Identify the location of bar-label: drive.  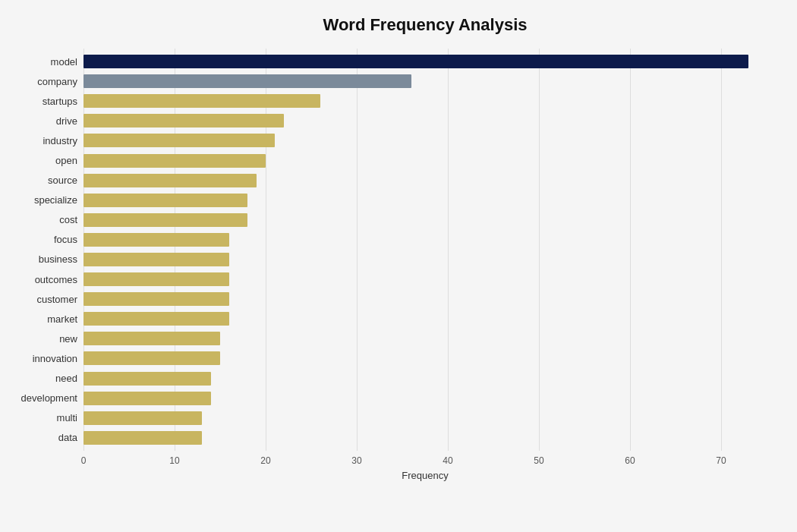
(42, 121).